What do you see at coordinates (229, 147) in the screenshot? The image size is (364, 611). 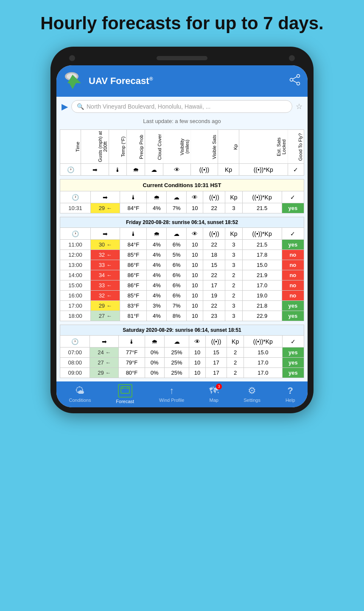 I see `col-kp: Kp` at bounding box center [229, 147].